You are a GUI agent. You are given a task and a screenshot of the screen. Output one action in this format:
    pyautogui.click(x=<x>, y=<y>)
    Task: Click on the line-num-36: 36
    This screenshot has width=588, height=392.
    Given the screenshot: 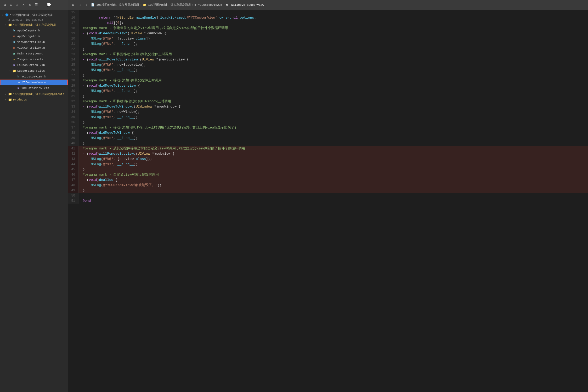 What is the action you would take?
    pyautogui.click(x=73, y=122)
    